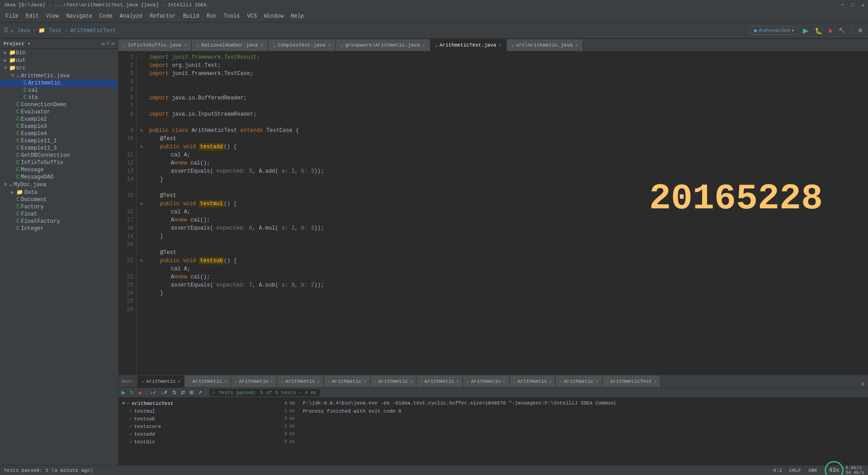 This screenshot has width=868, height=475. Describe the element at coordinates (59, 214) in the screenshot. I see `sidebar-item-float: C Float` at that location.